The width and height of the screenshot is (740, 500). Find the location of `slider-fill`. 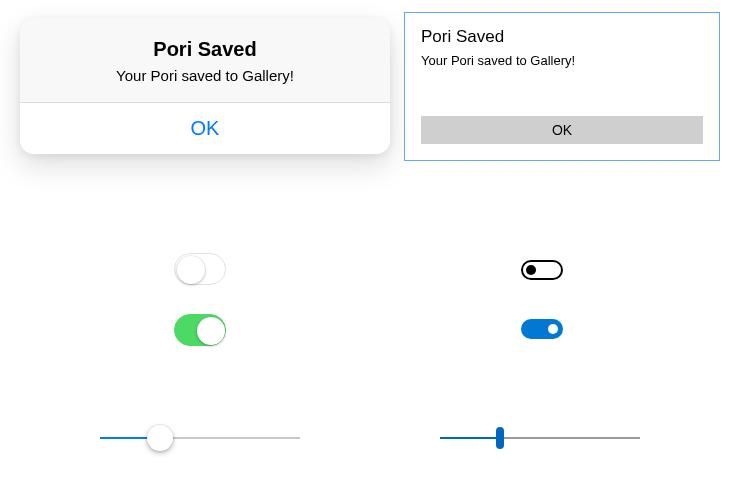

slider-fill is located at coordinates (470, 438).